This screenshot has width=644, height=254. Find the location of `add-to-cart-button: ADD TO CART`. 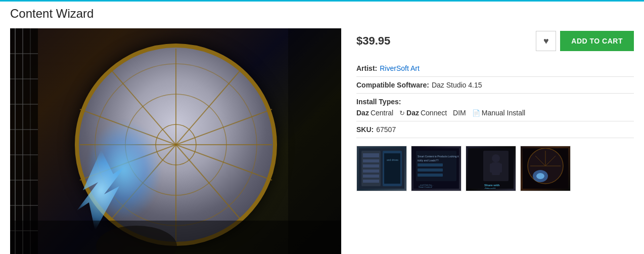

add-to-cart-button: ADD TO CART is located at coordinates (597, 41).